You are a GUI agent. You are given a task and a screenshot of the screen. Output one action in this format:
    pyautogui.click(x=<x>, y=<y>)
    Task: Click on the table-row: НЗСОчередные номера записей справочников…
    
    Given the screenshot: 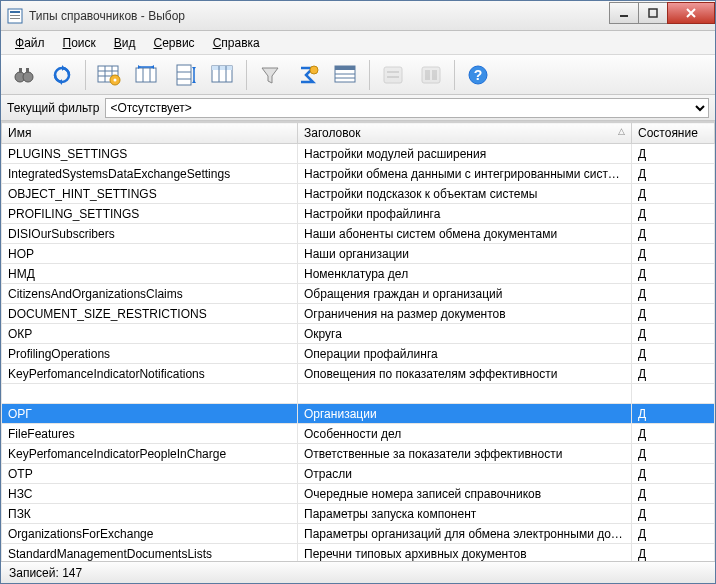 What is the action you would take?
    pyautogui.click(x=358, y=494)
    